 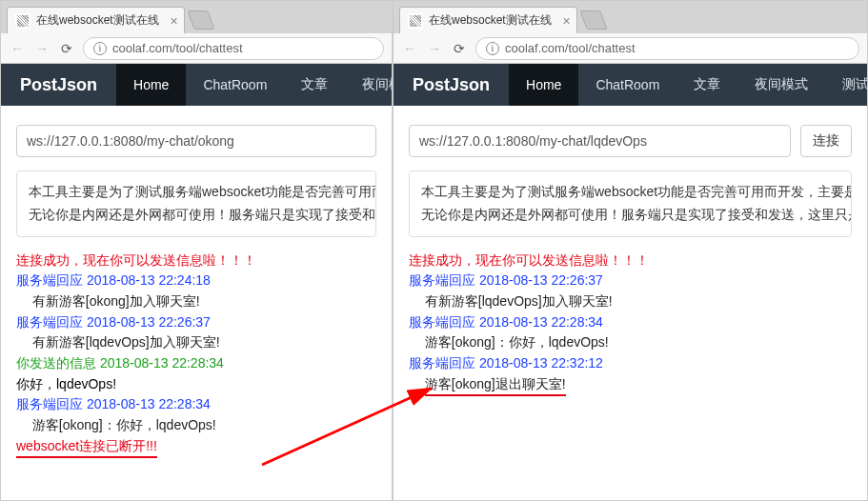 What do you see at coordinates (196, 385) in the screenshot?
I see `log-line: 你好，lqdevOps!` at bounding box center [196, 385].